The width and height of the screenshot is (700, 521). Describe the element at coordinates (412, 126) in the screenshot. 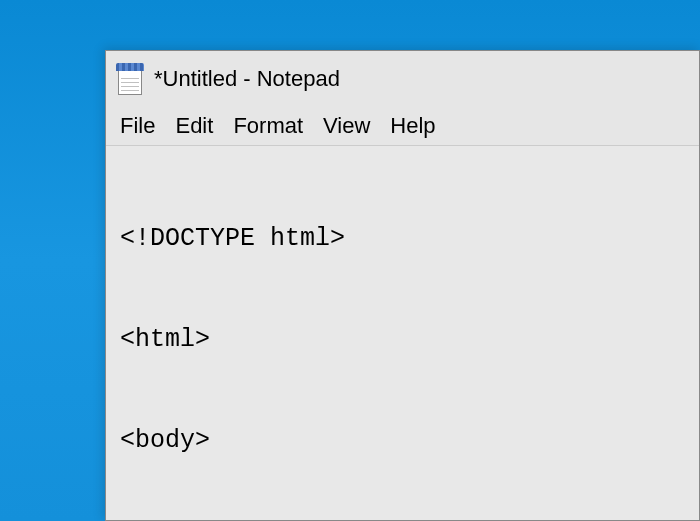

I see `menu-help: Help` at that location.